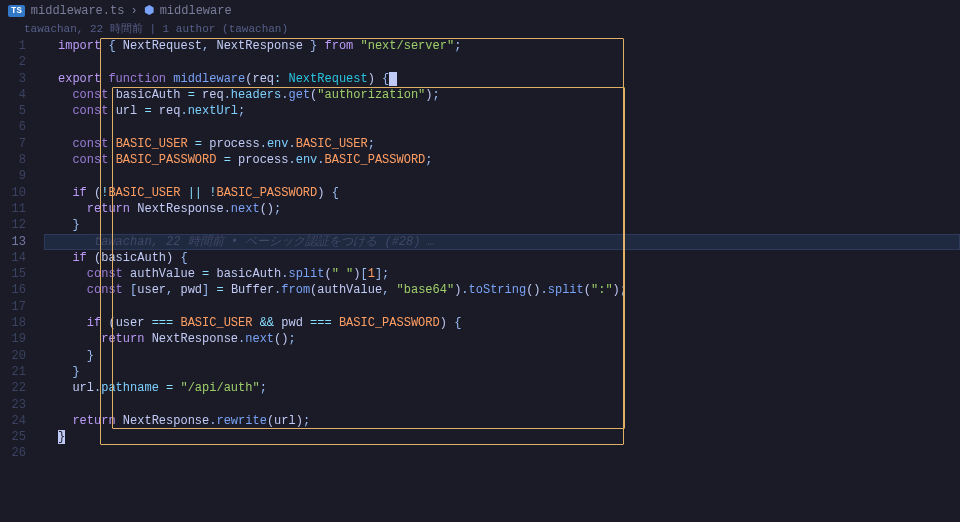 The image size is (960, 522). Describe the element at coordinates (13, 79) in the screenshot. I see `line-number: 3` at that location.